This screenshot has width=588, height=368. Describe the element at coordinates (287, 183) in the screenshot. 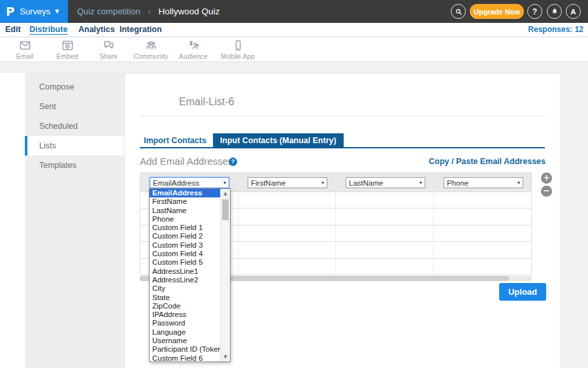

I see `column-select-first-name: FirstName ▾` at that location.